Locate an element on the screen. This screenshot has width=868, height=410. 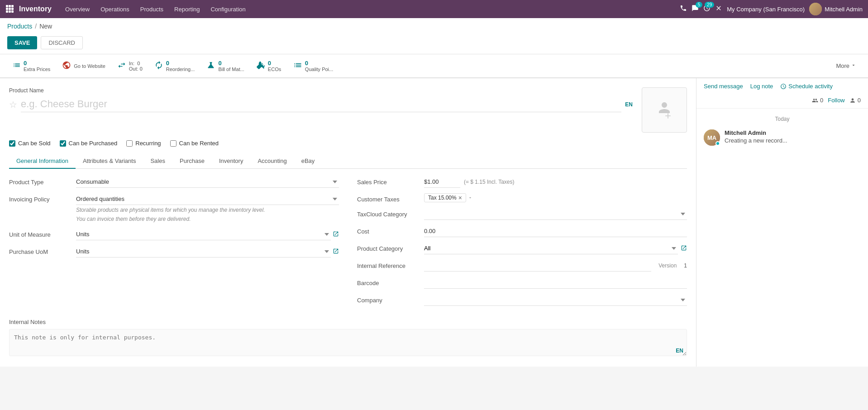
product-image-upload is located at coordinates (664, 110).